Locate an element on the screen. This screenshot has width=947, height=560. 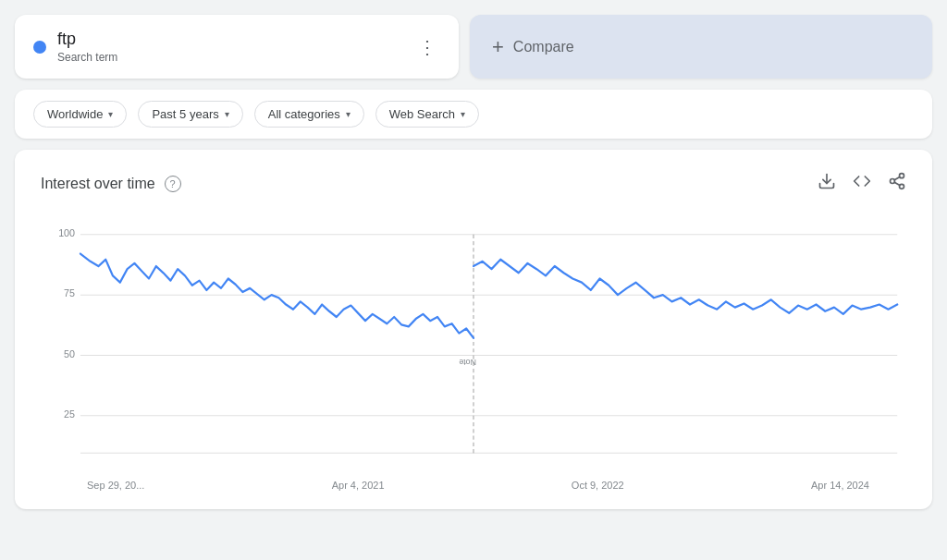
category-filter-label: All categories is located at coordinates (304, 115).